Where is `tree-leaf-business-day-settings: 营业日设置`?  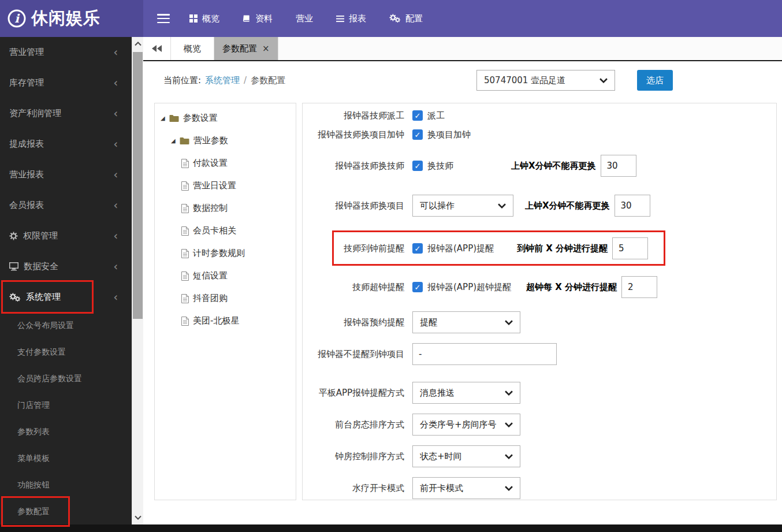
tree-leaf-business-day-settings: 营业日设置 is located at coordinates (225, 186).